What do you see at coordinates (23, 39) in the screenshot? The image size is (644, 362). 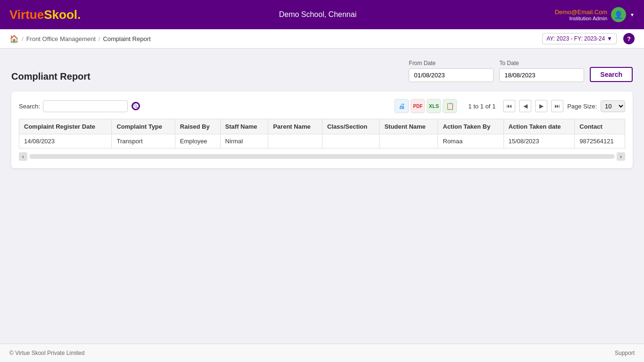 I see `breadcrumb-sep-1: /` at bounding box center [23, 39].